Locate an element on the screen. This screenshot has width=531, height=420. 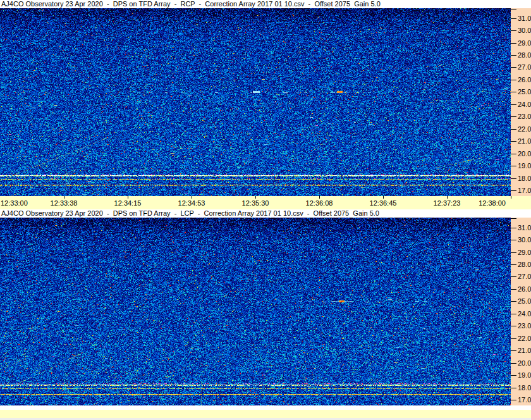
spectrogram-title-lcp: AJ4CO Observatory 23 Apr 2020 - DPS on T… is located at coordinates (266, 214).